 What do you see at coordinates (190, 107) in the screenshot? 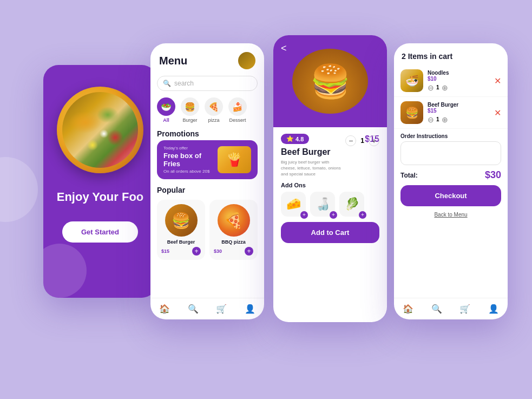
I see `cat-icon-burger: 🍔` at bounding box center [190, 107].